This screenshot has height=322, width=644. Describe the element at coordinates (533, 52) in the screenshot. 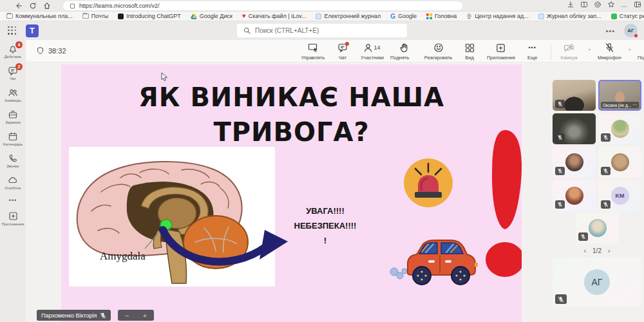

I see `more-button: ••• Еще` at that location.